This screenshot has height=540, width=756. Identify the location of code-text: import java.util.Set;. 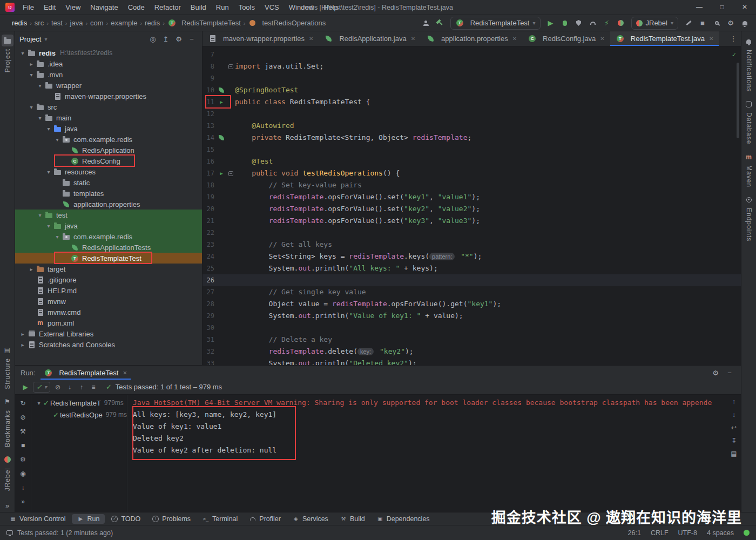
(279, 66).